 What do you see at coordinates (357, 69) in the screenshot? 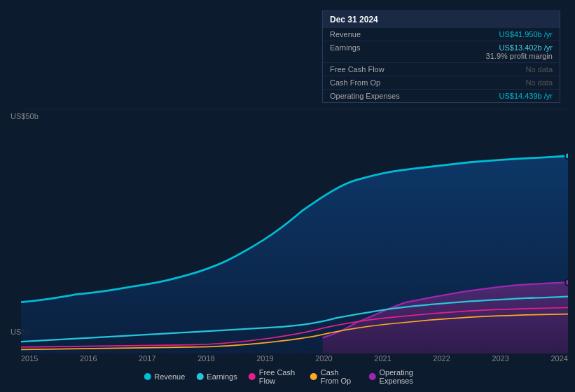
I see `tooltip-label-fcf: Free Cash Flow` at bounding box center [357, 69].